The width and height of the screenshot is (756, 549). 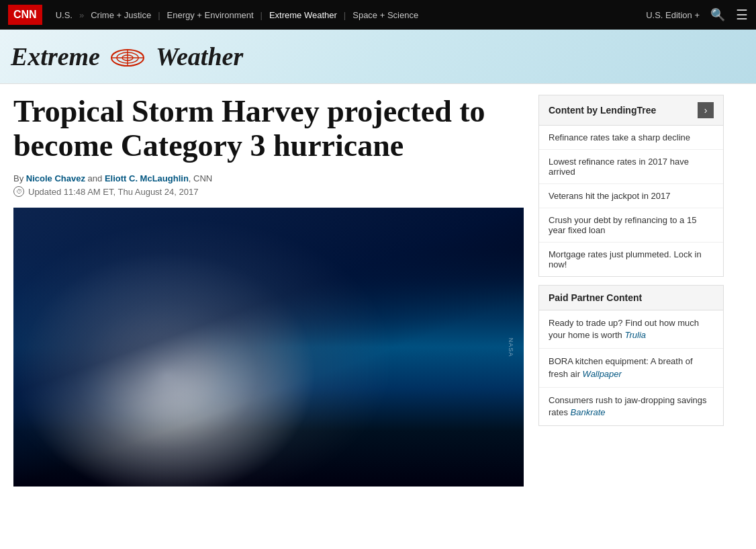 I want to click on paid-link-2-source: Wallpaper, so click(x=602, y=374).